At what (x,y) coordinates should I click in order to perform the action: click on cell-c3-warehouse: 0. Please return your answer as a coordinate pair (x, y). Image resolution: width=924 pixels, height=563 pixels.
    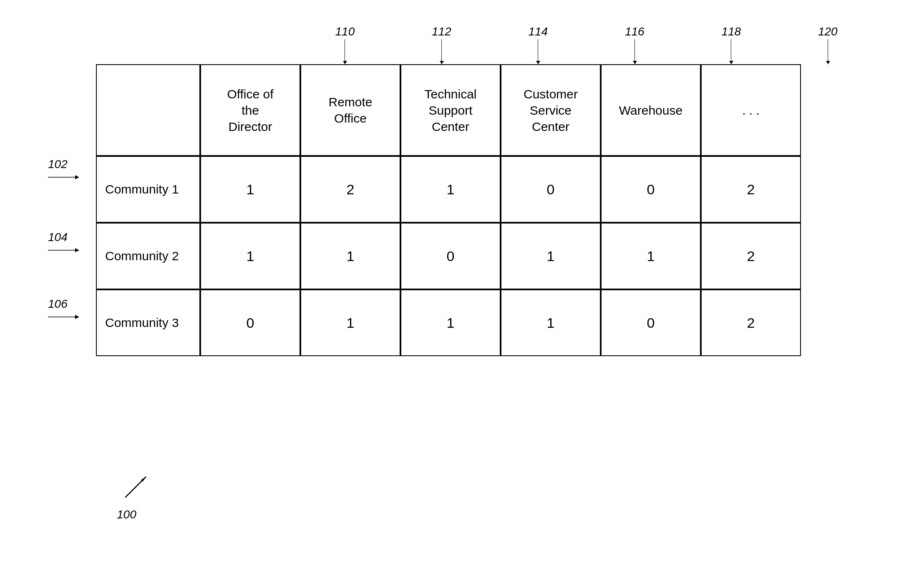
    Looking at the image, I should click on (651, 323).